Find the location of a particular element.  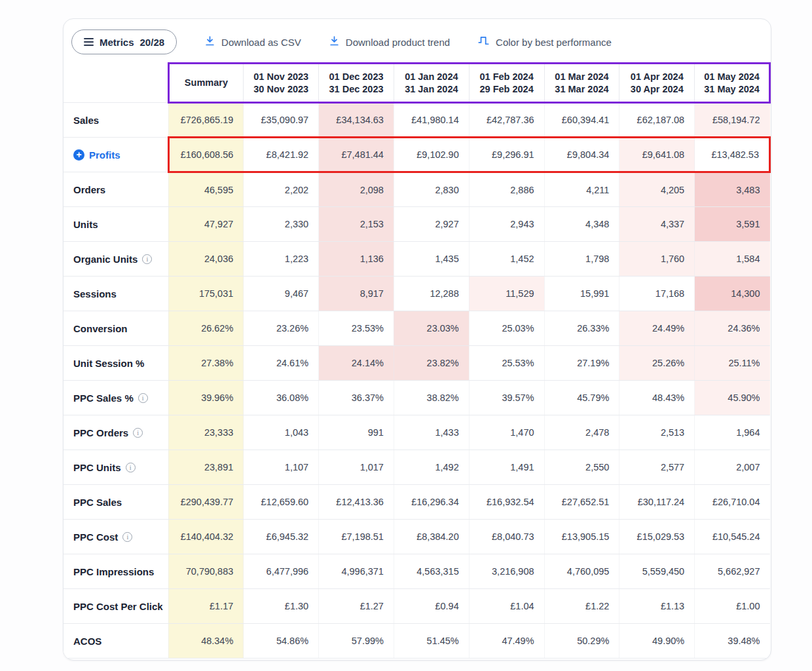

metric-cell: 39.48% is located at coordinates (732, 641).